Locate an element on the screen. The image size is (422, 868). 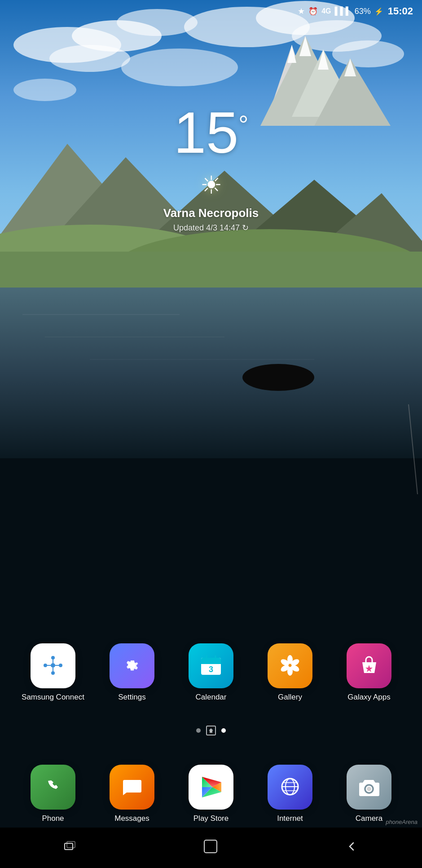
app-galaxy-apps: Galaxy Apps is located at coordinates (369, 673).